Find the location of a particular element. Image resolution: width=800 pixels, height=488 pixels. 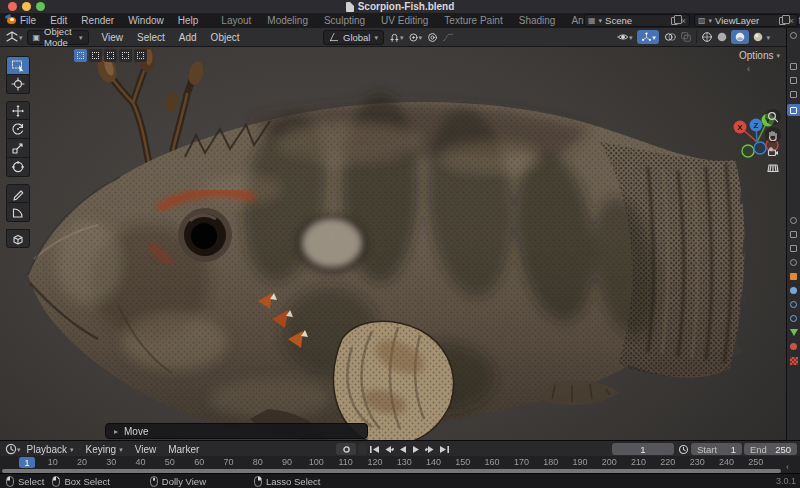

tool-select-box is located at coordinates (18, 66).